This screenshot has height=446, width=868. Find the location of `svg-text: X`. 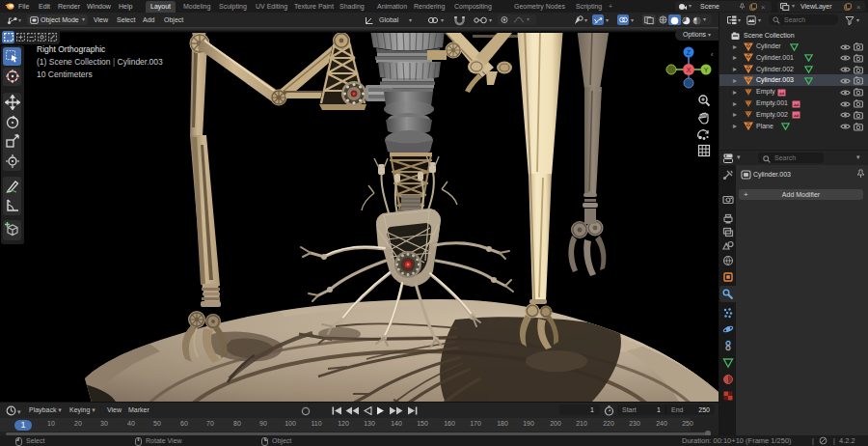

svg-text: X is located at coordinates (689, 70).